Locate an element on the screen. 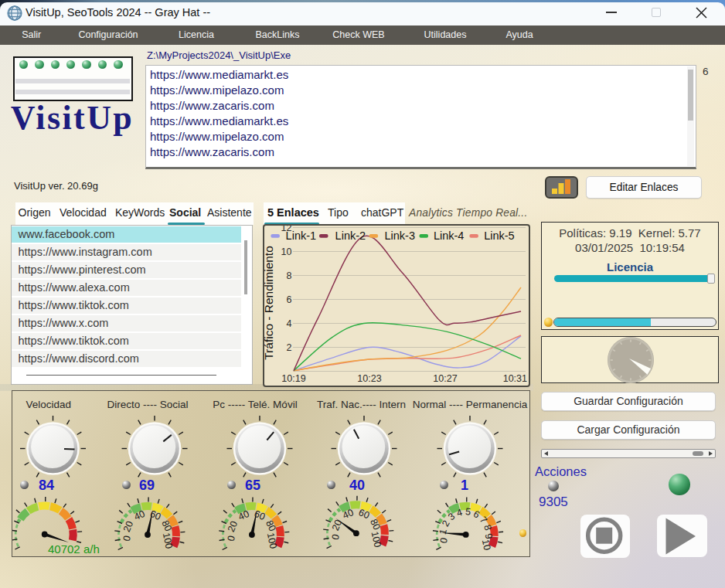 Image resolution: width=725 pixels, height=588 pixels. svg-text: Link-2 is located at coordinates (351, 236).